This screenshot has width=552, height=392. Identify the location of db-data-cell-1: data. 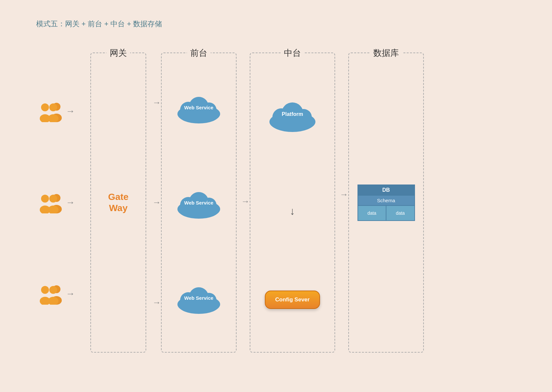
(373, 213).